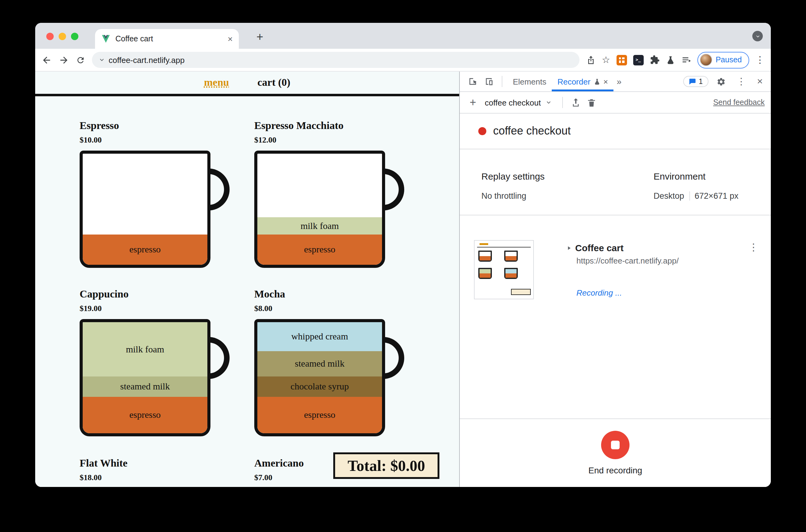  What do you see at coordinates (274, 83) in the screenshot?
I see `nav-link-cart: cart (0)` at bounding box center [274, 83].